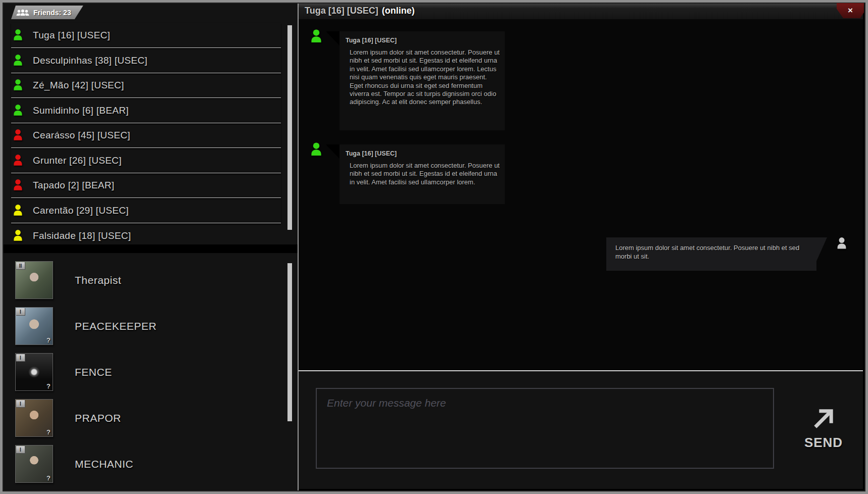 The image size is (868, 494). I want to click on friend-row: Carentão [29] [USEC], so click(146, 211).